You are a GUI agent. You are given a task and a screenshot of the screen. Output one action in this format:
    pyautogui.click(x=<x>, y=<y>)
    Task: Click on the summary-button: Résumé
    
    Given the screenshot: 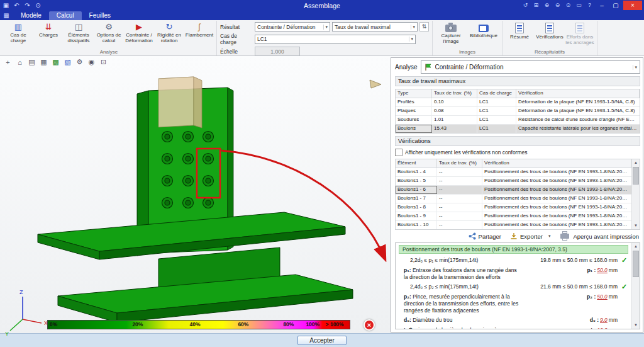 What is the action you would take?
    pyautogui.click(x=519, y=31)
    